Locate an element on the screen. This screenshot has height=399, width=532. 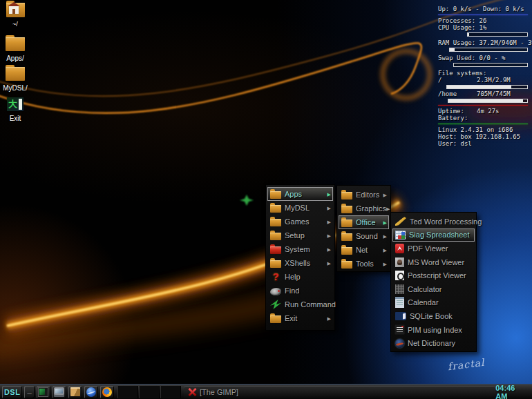
dsl-menu-button: DSL is located at coordinates (12, 392).